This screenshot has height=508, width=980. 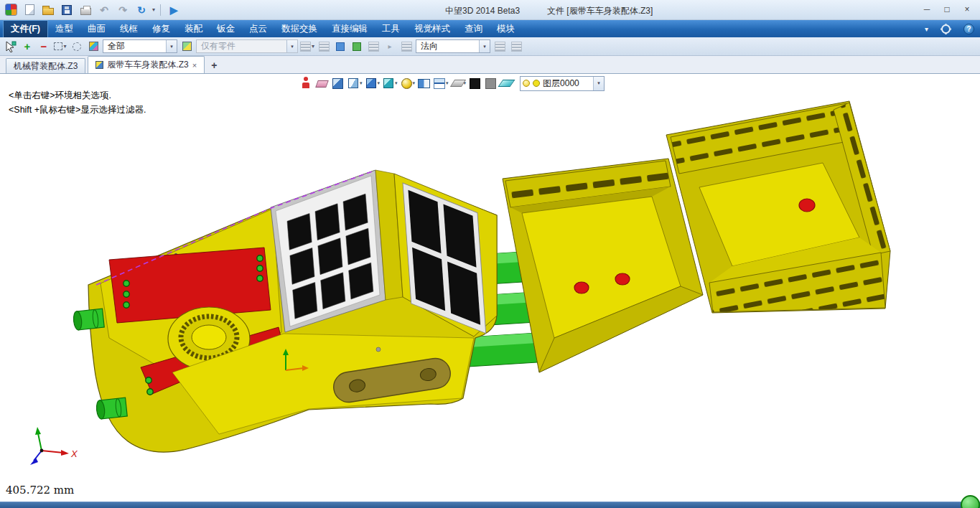 I want to click on assembly-file-icon, so click(x=99, y=65).